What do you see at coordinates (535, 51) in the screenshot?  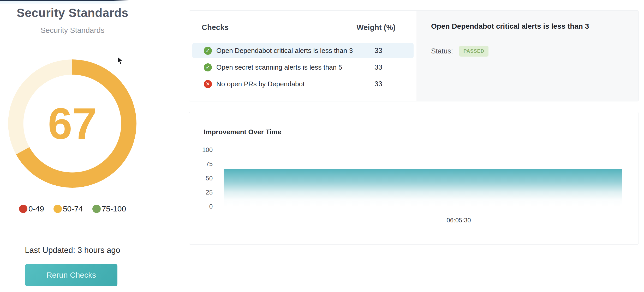 I see `status-line: Status: PASSED` at bounding box center [535, 51].